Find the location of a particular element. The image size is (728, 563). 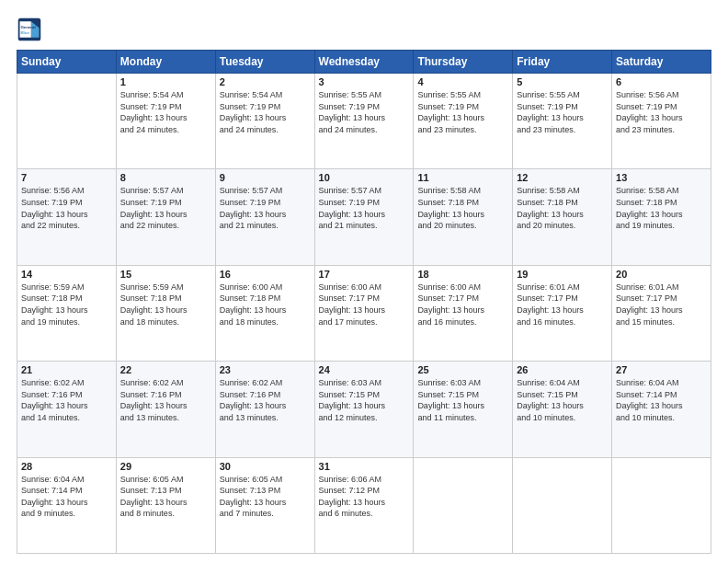

day-number: 7 is located at coordinates (66, 178).